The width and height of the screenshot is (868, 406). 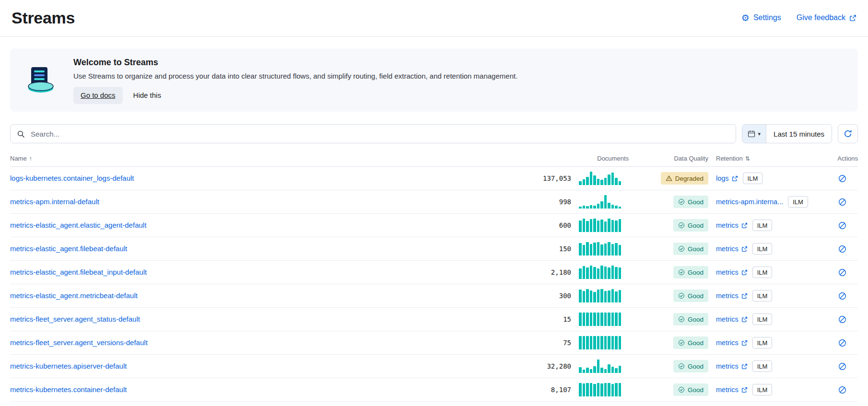 What do you see at coordinates (751, 134) in the screenshot?
I see `calendar-icon` at bounding box center [751, 134].